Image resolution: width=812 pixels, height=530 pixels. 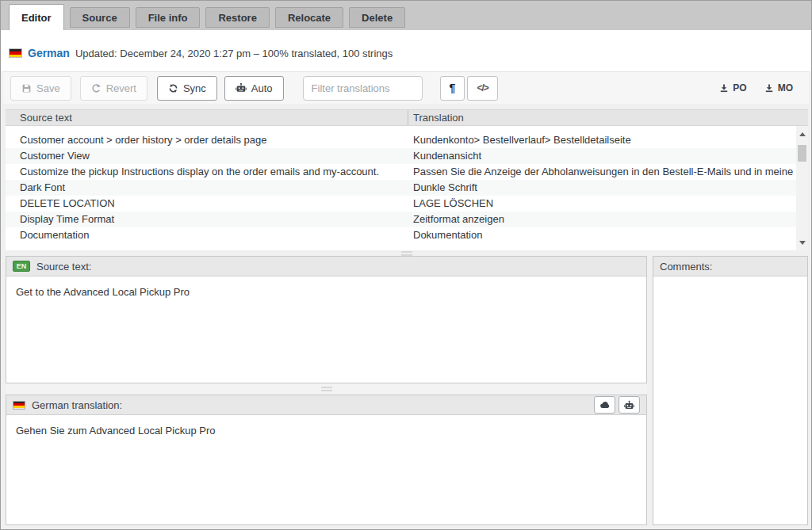 I want to click on tab-source: Source, so click(x=100, y=17).